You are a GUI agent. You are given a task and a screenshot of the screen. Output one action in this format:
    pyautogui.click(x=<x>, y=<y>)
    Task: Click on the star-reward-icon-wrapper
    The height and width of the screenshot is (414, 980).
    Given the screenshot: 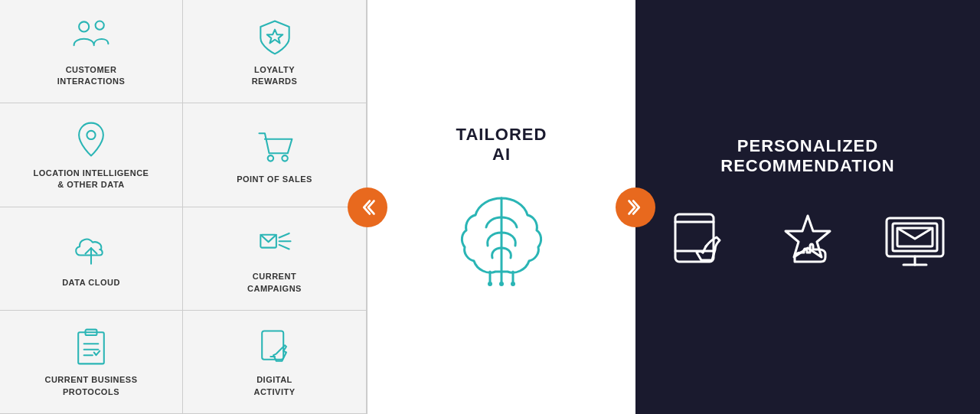 What is the action you would take?
    pyautogui.click(x=808, y=243)
    